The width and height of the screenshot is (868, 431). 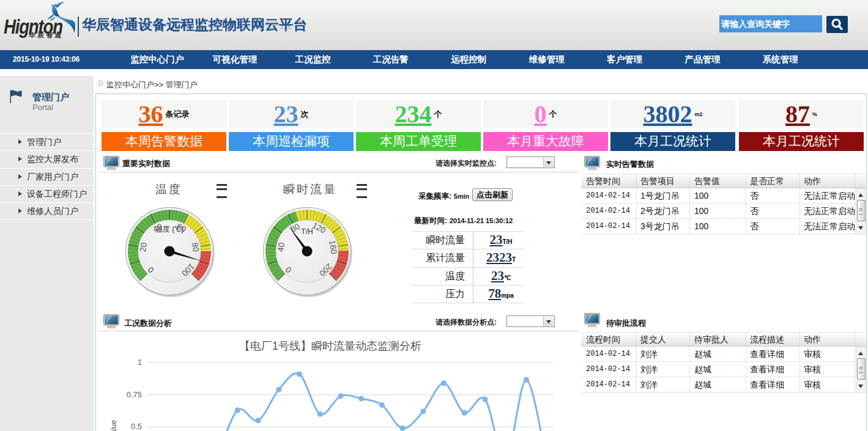 I want to click on svg-text: 80, so click(x=196, y=247).